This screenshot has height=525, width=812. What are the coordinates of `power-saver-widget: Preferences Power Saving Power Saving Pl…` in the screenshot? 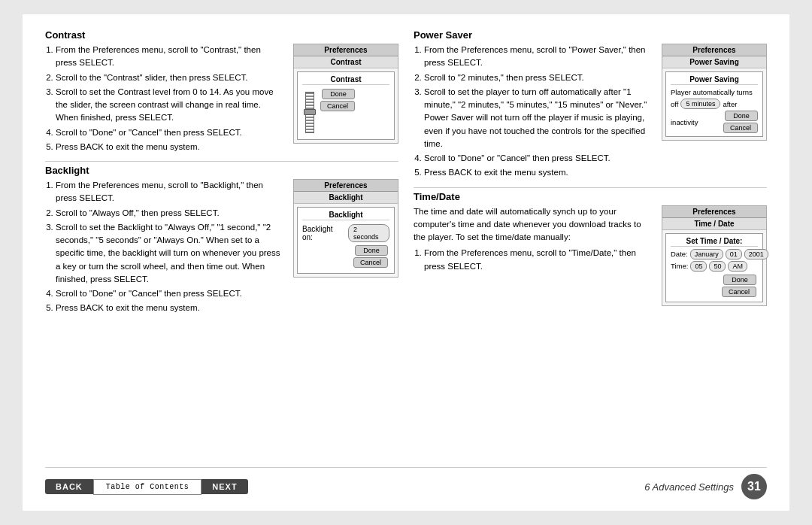 It's located at (714, 113).